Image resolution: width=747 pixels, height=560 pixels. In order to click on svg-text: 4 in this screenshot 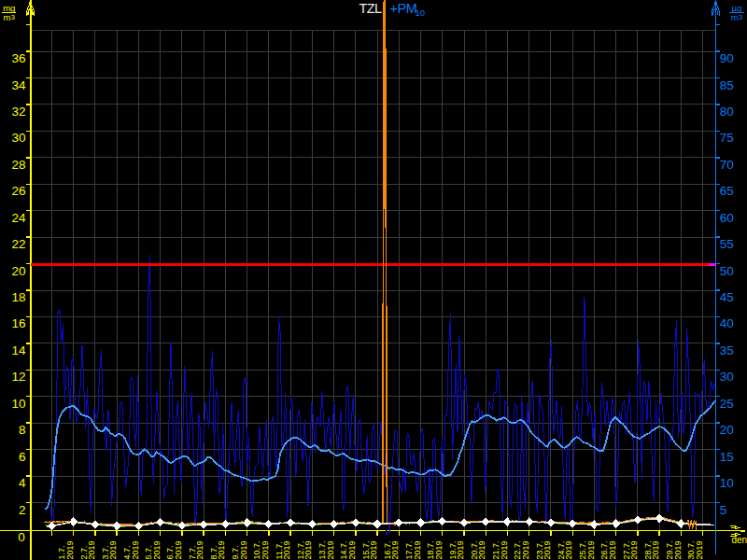, I will do `click(22, 483)`.